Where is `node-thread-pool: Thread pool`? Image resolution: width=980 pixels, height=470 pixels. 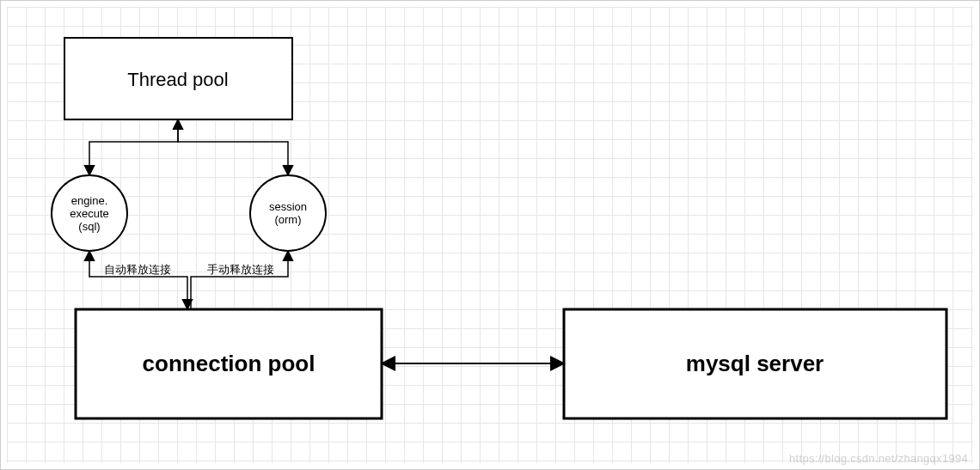 node-thread-pool: Thread pool is located at coordinates (179, 79).